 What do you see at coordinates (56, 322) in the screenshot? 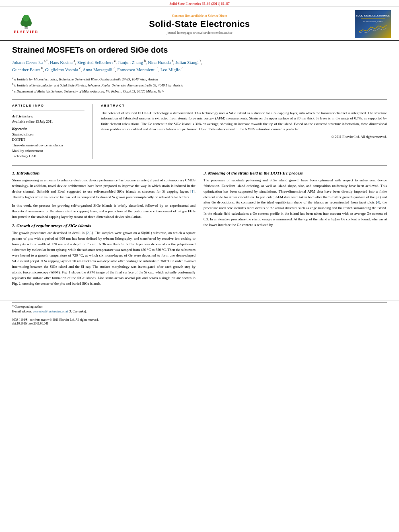
I see `bottom-footer-left: 0038-1101/$ - see front matter © 2011 El…` at bounding box center [56, 322].